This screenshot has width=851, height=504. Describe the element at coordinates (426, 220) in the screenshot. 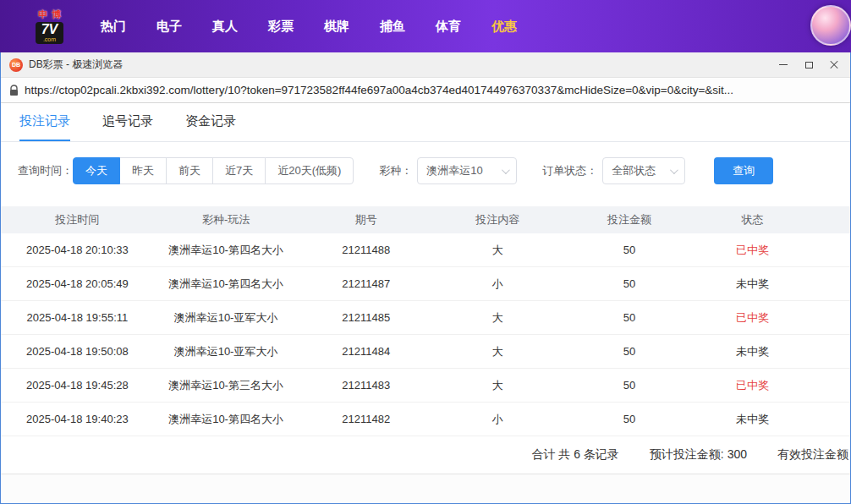

I see `table-header-row: 投注时间彩种-玩法期号投注内容投注金额状态` at that location.